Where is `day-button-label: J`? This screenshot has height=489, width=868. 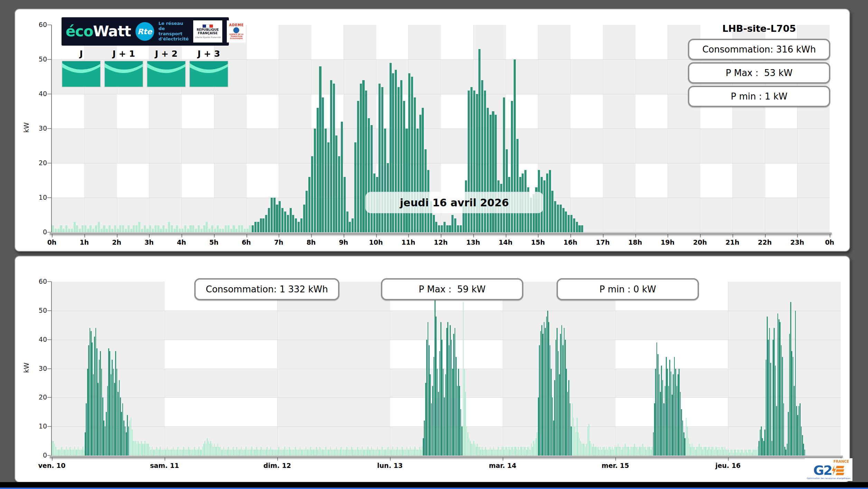
day-button-label: J is located at coordinates (81, 54).